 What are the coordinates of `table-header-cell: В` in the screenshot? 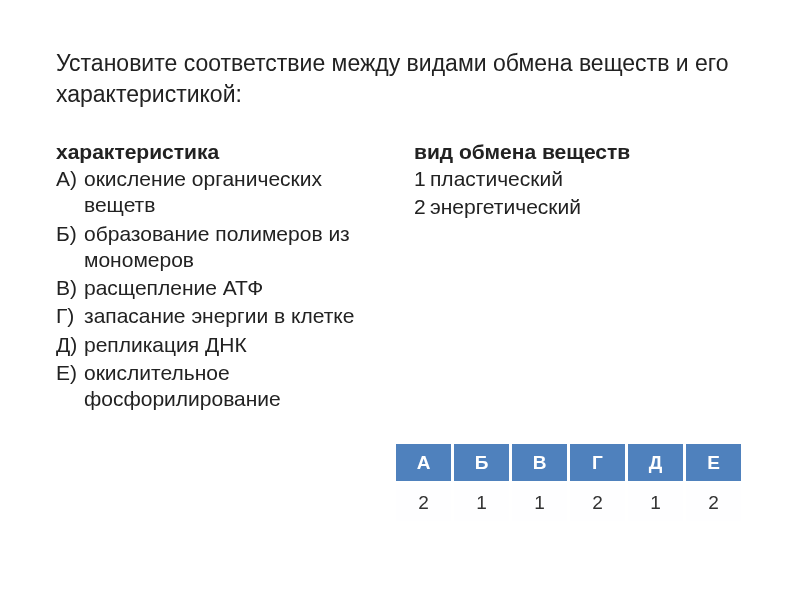 It's located at (540, 463).